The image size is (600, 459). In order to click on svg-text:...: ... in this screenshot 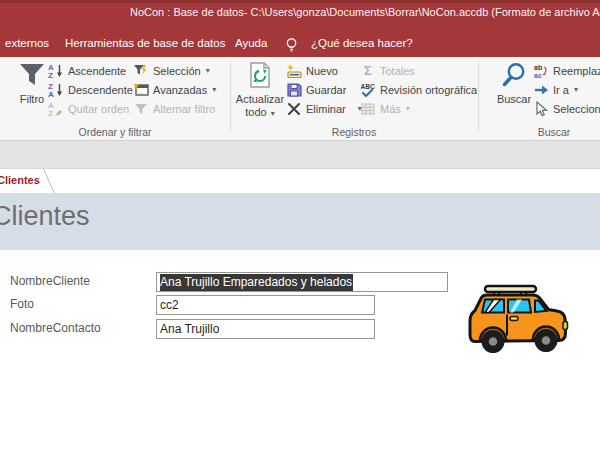, I will do `click(140, 92)`.